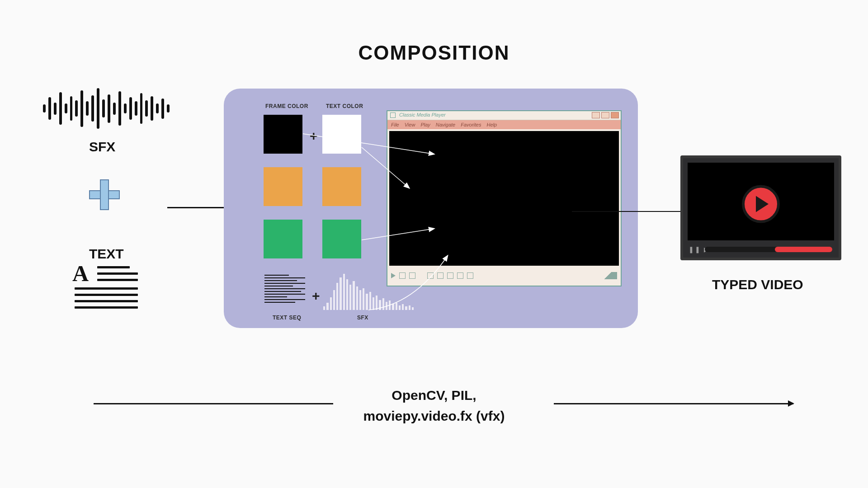 This screenshot has height=488, width=868. What do you see at coordinates (102, 147) in the screenshot?
I see `sfx-label: SFX` at bounding box center [102, 147].